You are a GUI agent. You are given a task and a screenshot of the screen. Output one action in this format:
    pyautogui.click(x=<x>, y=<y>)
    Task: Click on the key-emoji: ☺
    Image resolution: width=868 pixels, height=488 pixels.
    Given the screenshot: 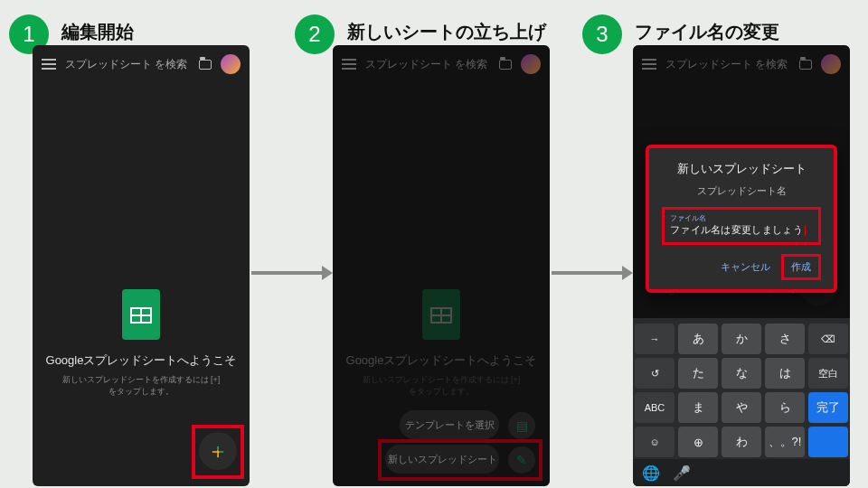 What is the action you would take?
    pyautogui.click(x=655, y=442)
    